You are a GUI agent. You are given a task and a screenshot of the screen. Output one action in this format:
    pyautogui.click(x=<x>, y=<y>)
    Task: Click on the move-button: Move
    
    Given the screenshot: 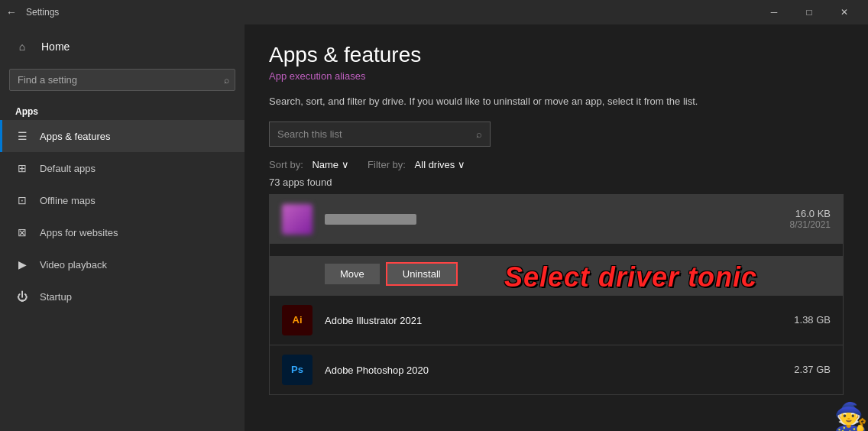 What is the action you would take?
    pyautogui.click(x=352, y=274)
    